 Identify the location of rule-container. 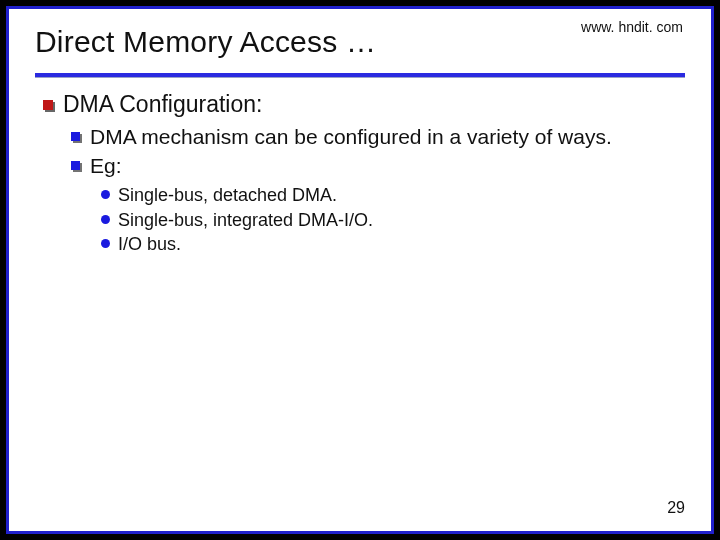
(360, 68).